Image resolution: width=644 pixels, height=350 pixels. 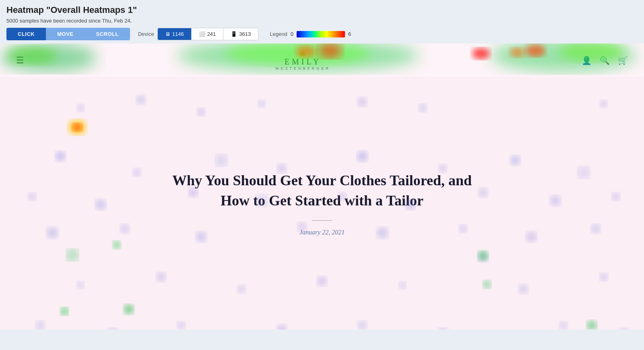 What do you see at coordinates (279, 34) in the screenshot?
I see `legend-label: Legend` at bounding box center [279, 34].